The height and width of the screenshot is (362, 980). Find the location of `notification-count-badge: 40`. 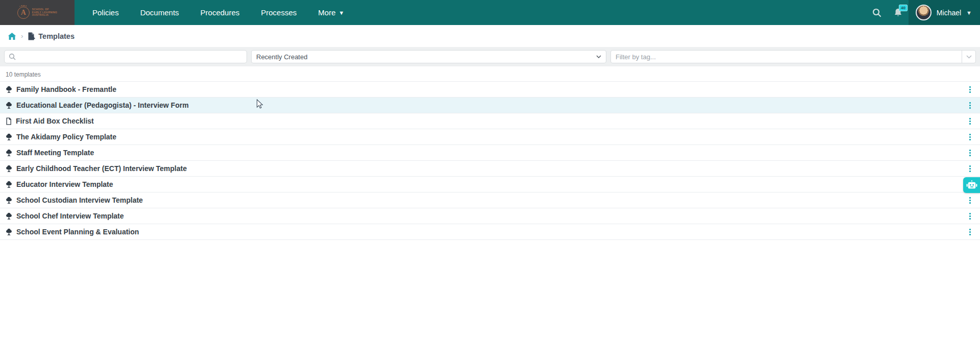

notification-count-badge: 40 is located at coordinates (903, 8).